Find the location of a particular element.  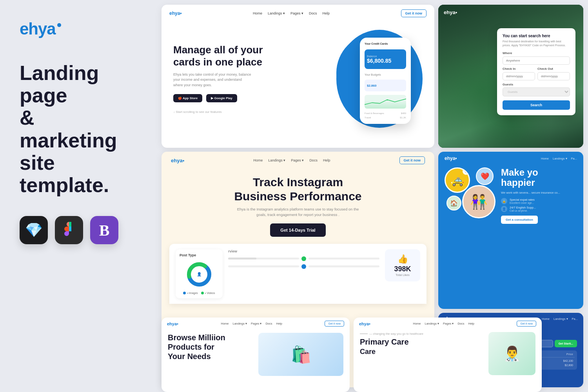

insurance-nav-links: Home Landings ▾ Pa... is located at coordinates (559, 158).